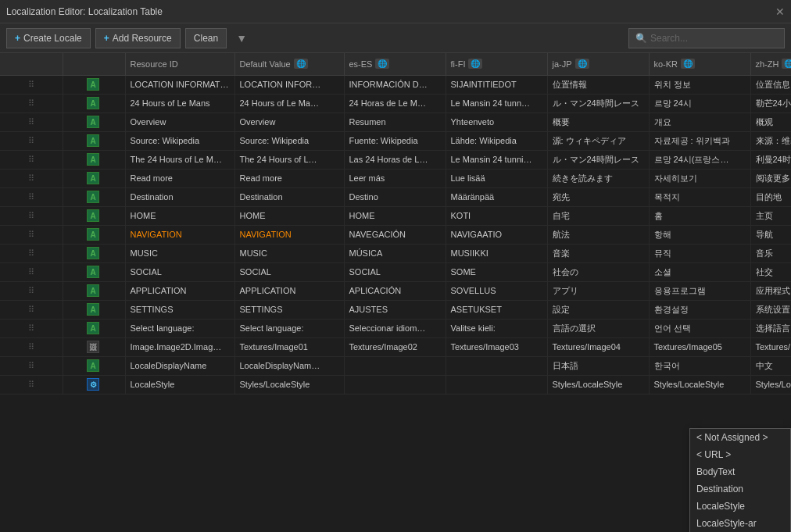  Describe the element at coordinates (289, 309) in the screenshot. I see `default-value-cell: SETTINGS` at that location.